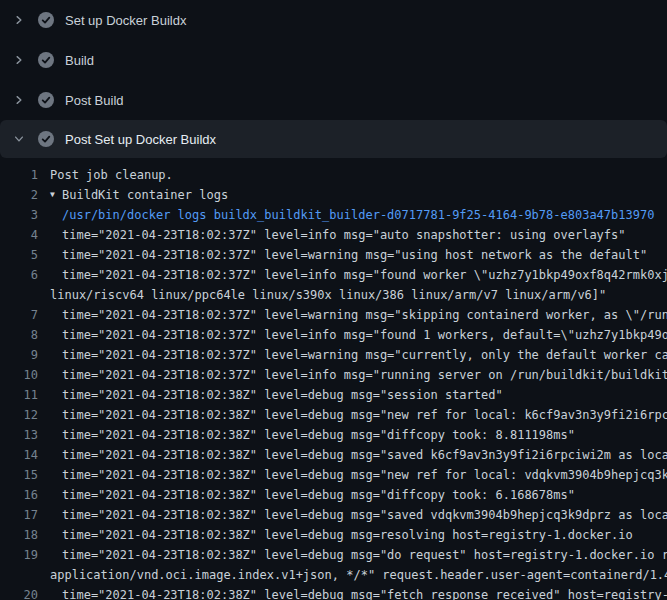 The height and width of the screenshot is (600, 667). Describe the element at coordinates (140, 140) in the screenshot. I see `step-title: Post Set up Docker Buildx` at that location.